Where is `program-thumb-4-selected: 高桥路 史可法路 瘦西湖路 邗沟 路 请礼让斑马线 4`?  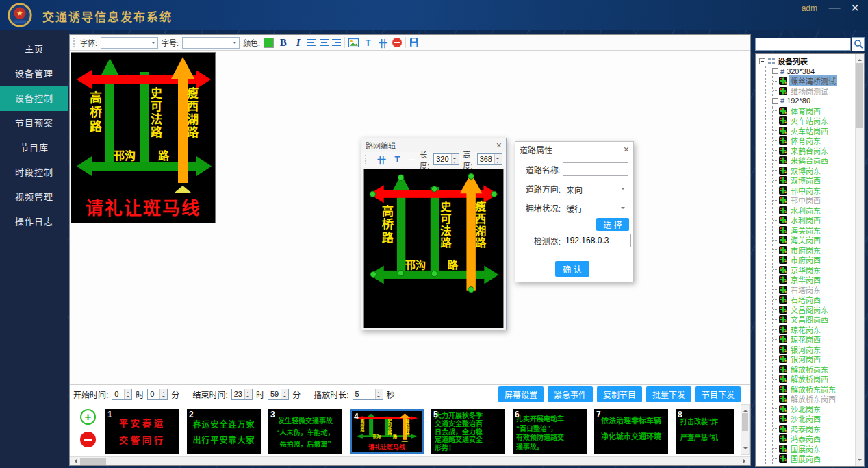 program-thumb-4-selected: 高桥路 史可法路 瘦西湖路 邗沟 路 请礼让斑马线 4 is located at coordinates (387, 432).